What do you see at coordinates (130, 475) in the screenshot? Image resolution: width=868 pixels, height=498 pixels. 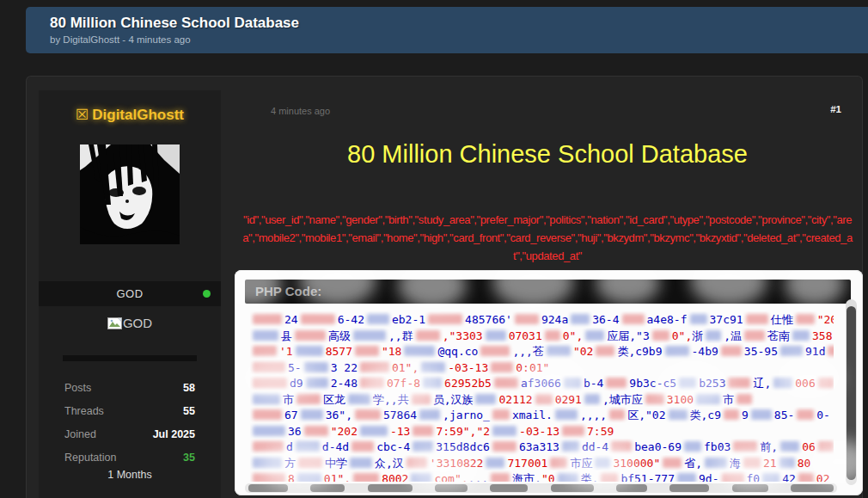 I see `membership-duration: 1 Months` at bounding box center [130, 475].